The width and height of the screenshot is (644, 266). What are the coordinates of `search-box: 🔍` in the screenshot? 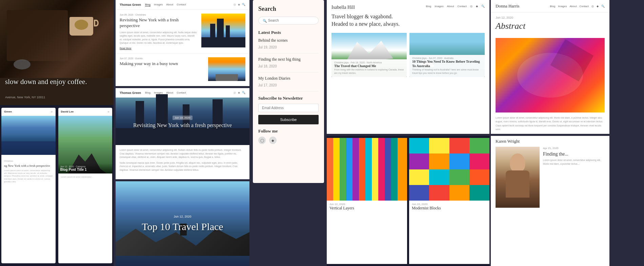 It's located at (288, 20).